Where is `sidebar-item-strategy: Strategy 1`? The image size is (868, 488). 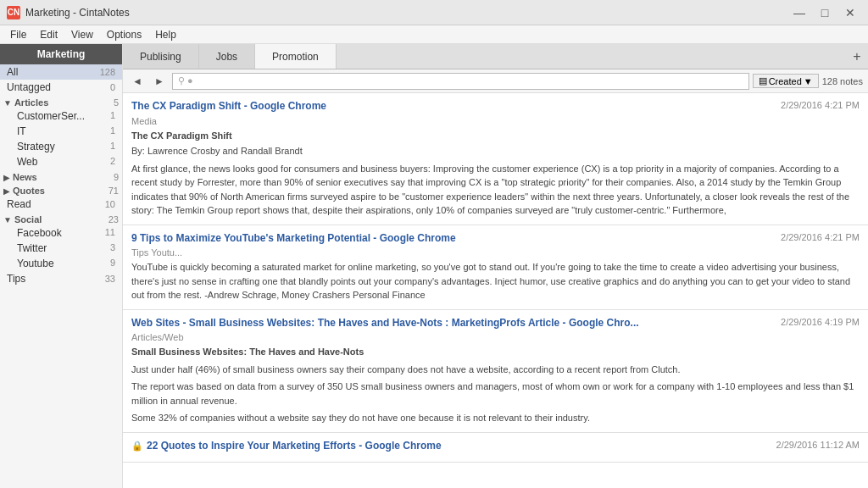 sidebar-item-strategy: Strategy 1 is located at coordinates (61, 147).